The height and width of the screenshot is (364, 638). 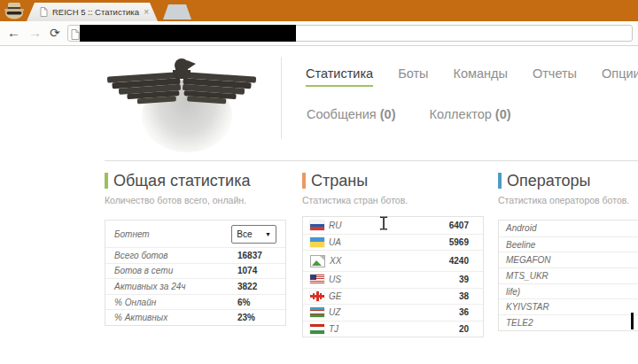 I want to click on operators-title: Операторы, so click(x=564, y=181).